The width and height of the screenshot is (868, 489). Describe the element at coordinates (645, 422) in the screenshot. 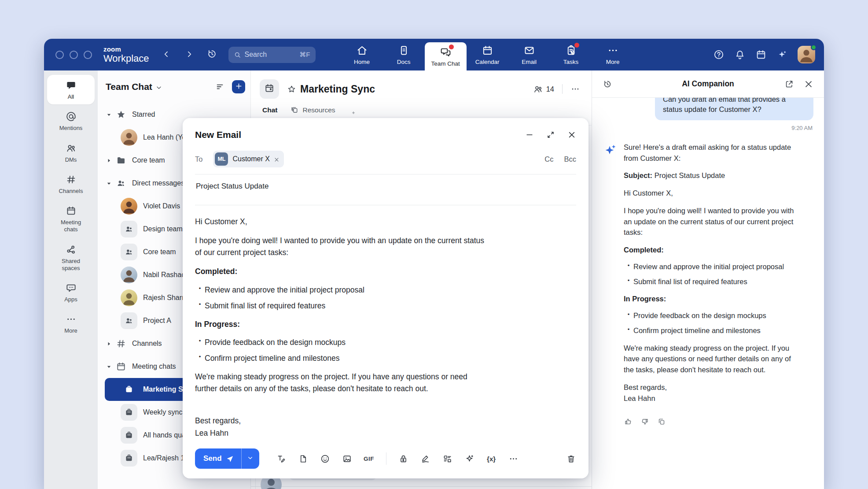

I see `thumbs-down-icon` at that location.